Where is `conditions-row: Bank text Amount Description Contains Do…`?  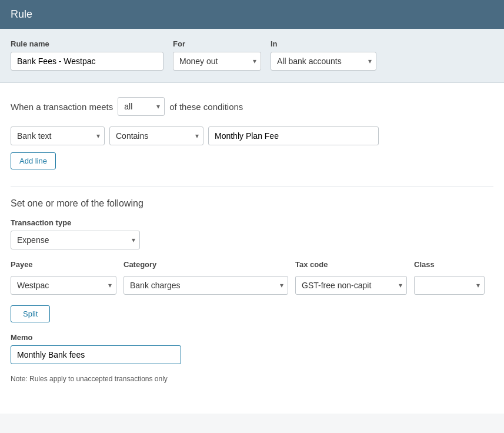
conditions-row: Bank text Amount Description Contains Do… is located at coordinates (252, 136).